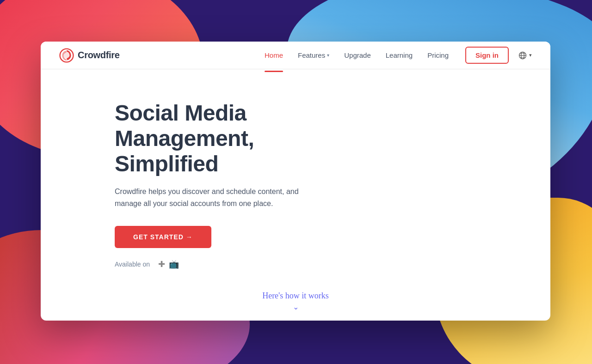 The image size is (592, 364). Describe the element at coordinates (323, 264) in the screenshot. I see `available-on-section: Available on ✚ 📺` at that location.